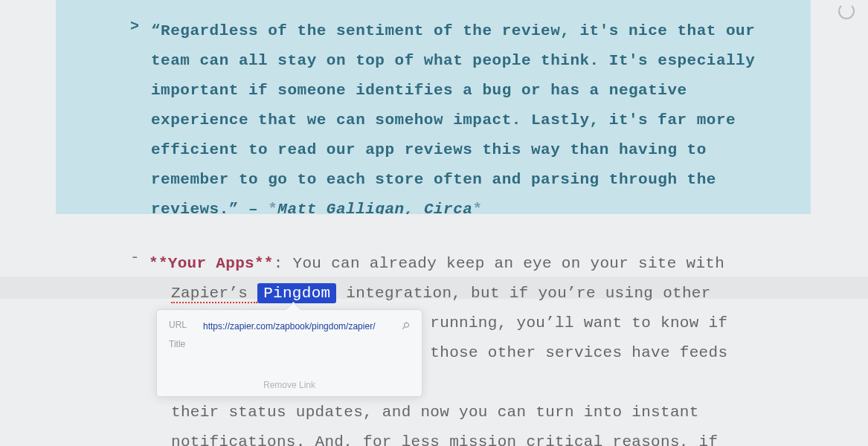  Describe the element at coordinates (289, 385) in the screenshot. I see `remove-link-button: Remove Link` at that location.